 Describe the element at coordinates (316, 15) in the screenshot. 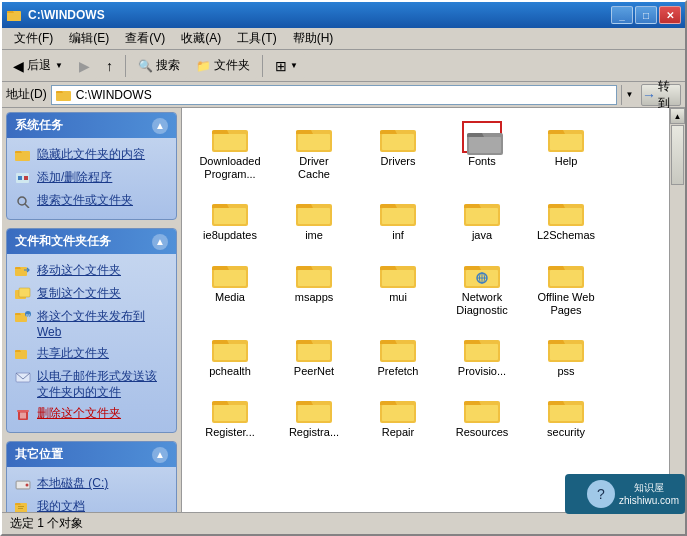

I see `window-title: C:\WINDOWS` at that location.